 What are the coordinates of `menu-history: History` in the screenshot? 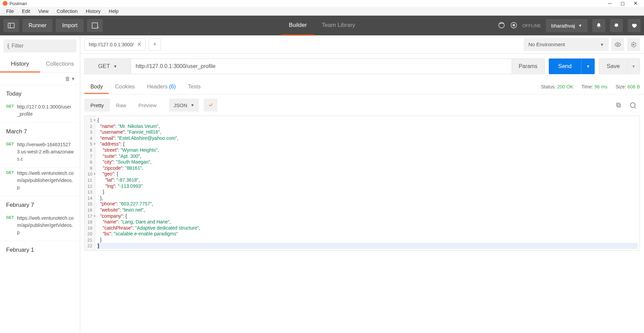 It's located at (93, 11).